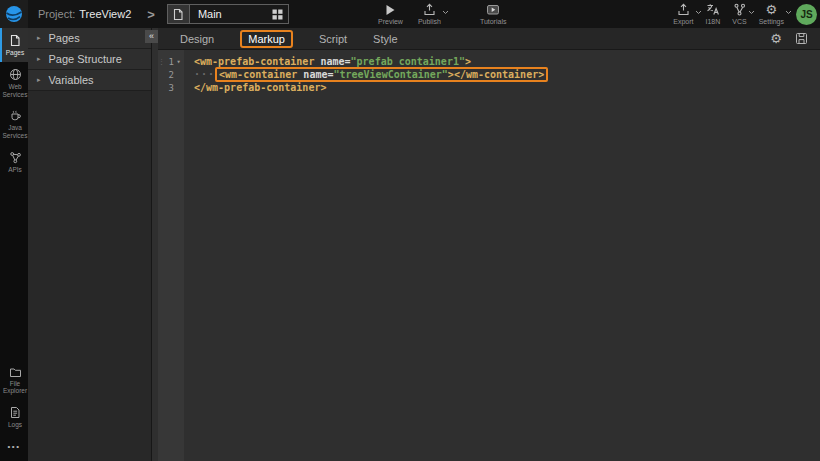  I want to click on export-label: Export, so click(683, 22).